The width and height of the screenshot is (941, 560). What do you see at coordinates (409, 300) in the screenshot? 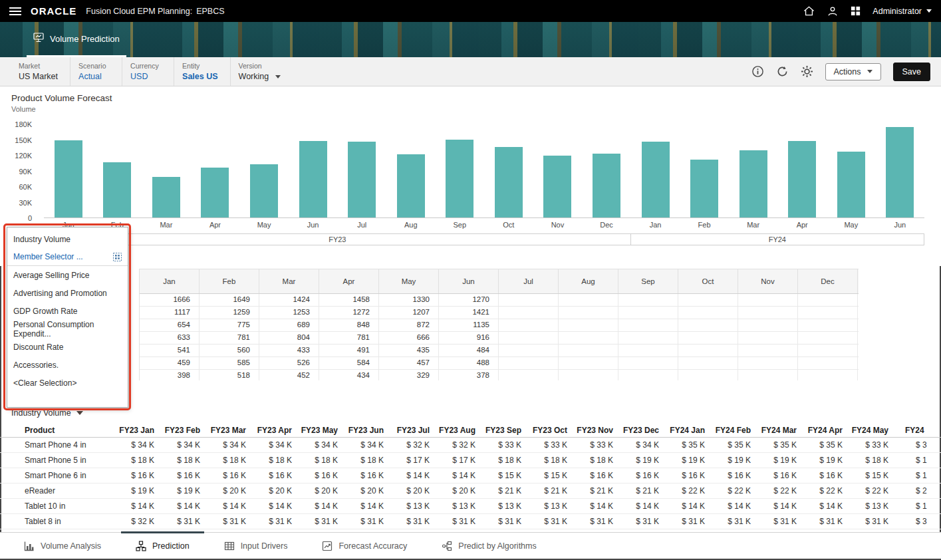
I see `grid-cell: 1330` at bounding box center [409, 300].